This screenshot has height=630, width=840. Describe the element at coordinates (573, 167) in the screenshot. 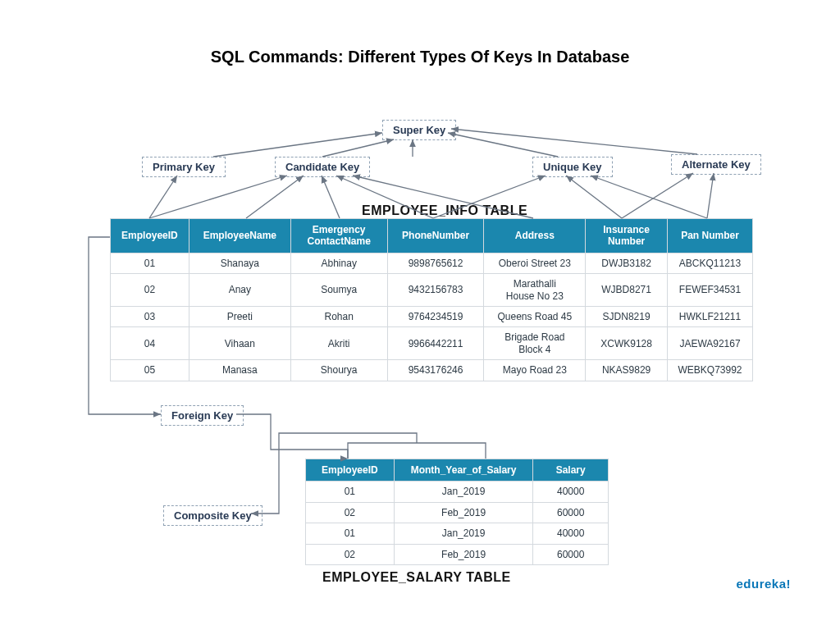

I see `key-unique: Unique Key` at that location.